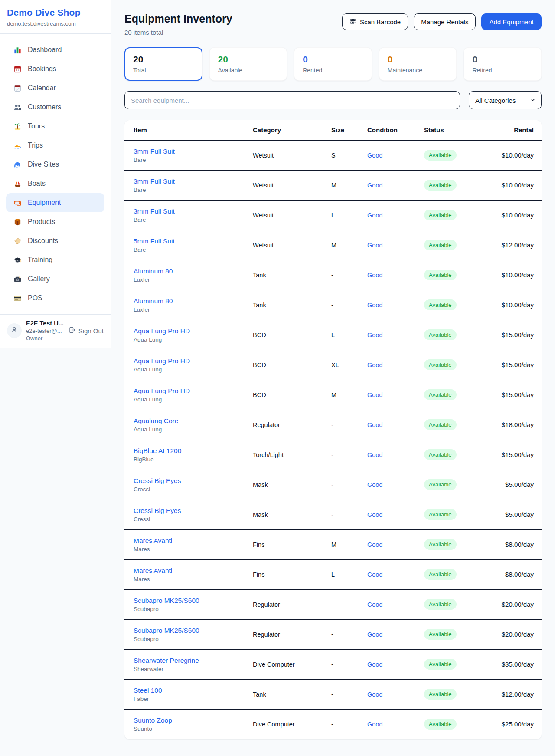 The width and height of the screenshot is (555, 756). I want to click on rental-cell: $20.00/day, so click(516, 604).